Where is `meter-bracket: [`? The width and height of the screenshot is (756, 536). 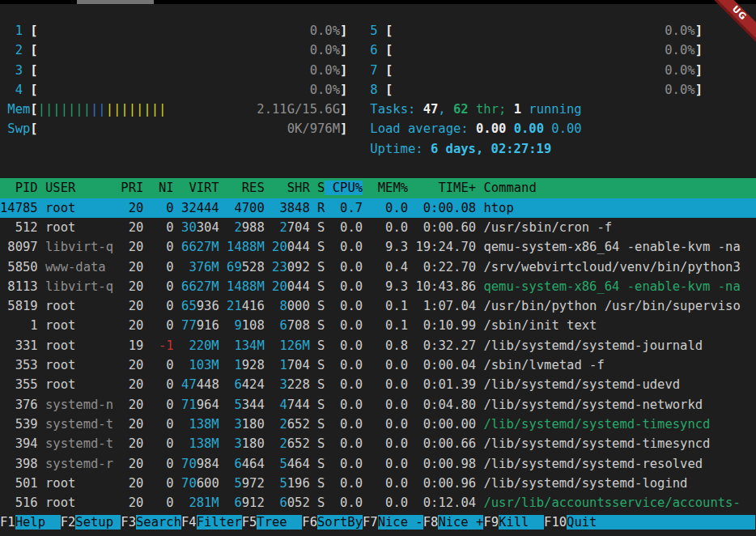 meter-bracket: [ is located at coordinates (389, 90).